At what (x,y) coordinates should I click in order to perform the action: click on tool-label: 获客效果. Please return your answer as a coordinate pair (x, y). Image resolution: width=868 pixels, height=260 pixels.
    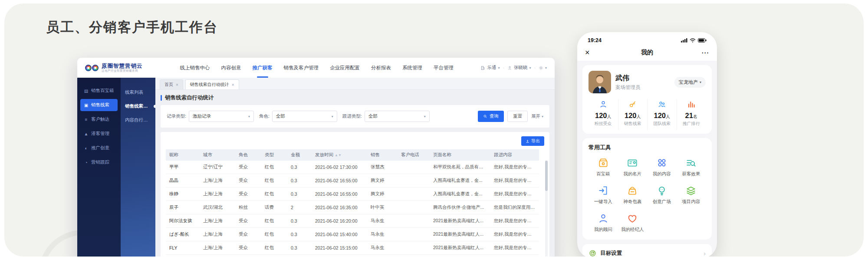
    Looking at the image, I should click on (691, 174).